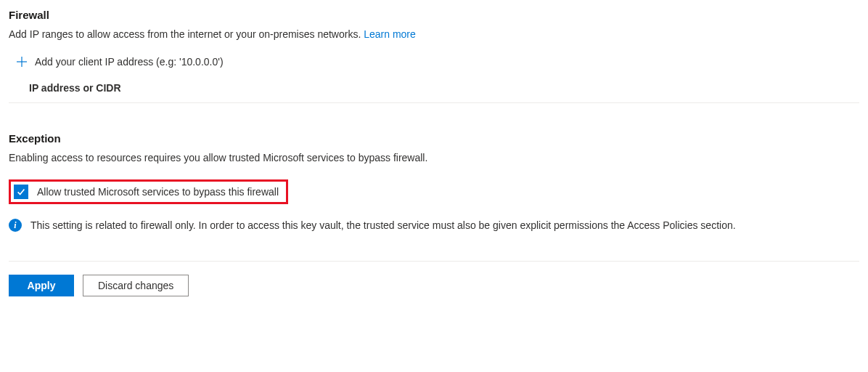 This screenshot has width=868, height=372. Describe the element at coordinates (383, 225) in the screenshot. I see `info-text: This setting is related to firewall only…` at that location.